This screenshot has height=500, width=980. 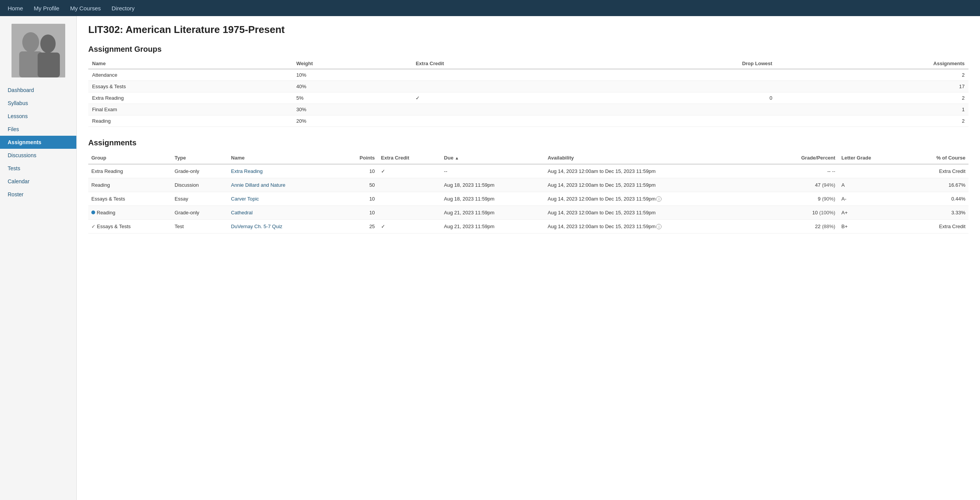 I want to click on ag-cell-weight: 20%, so click(x=352, y=121).